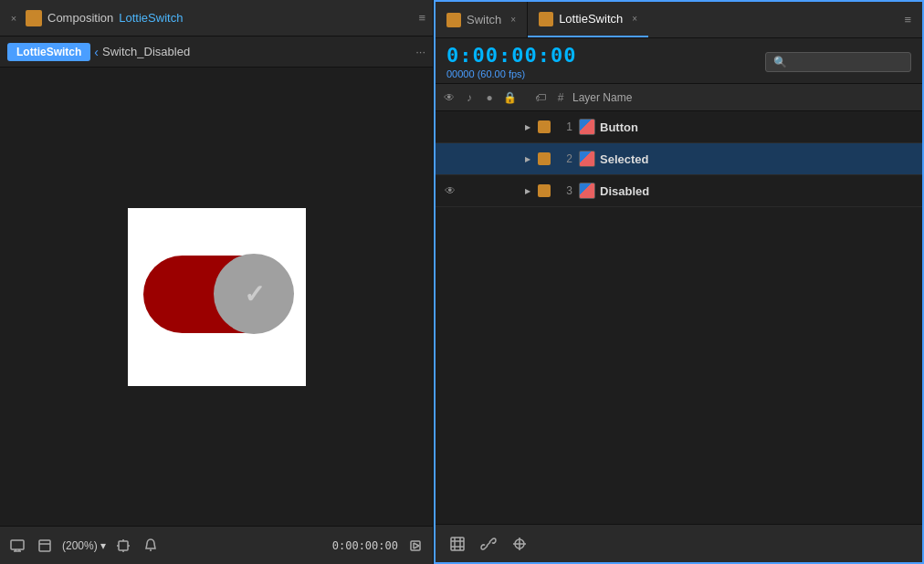  I want to click on panel-title-blue: LottieSwitch, so click(151, 18).